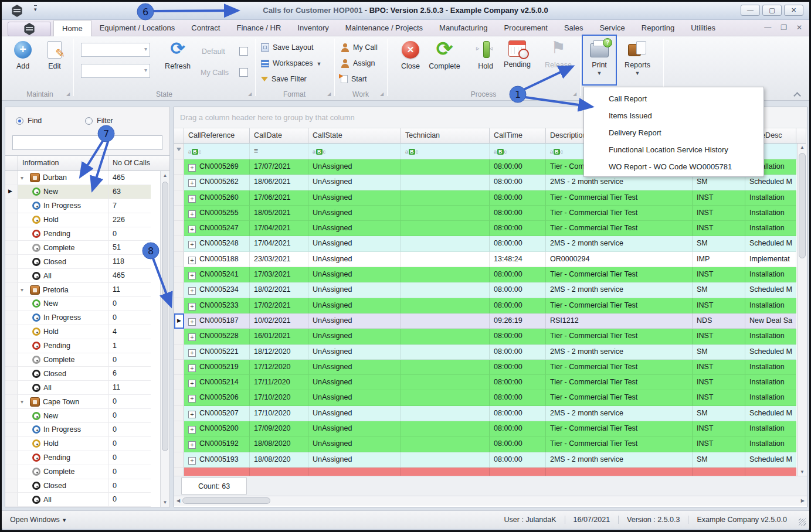  What do you see at coordinates (244, 52) in the screenshot?
I see `default-checkbox` at bounding box center [244, 52].